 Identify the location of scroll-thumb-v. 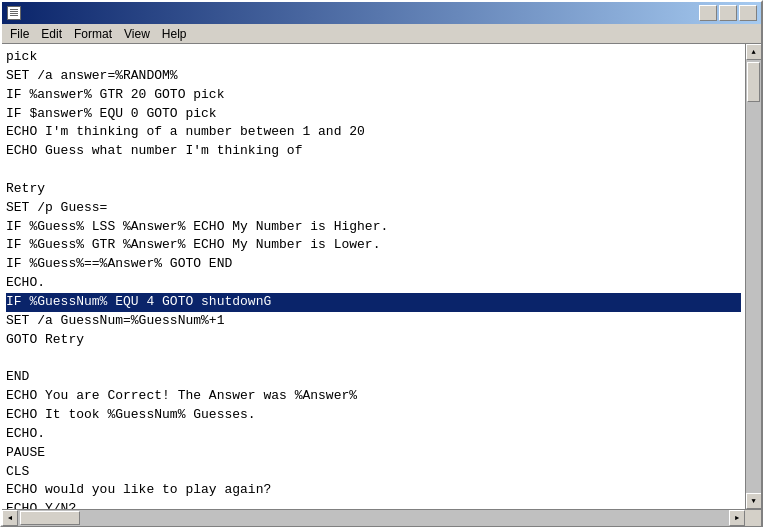
(754, 82).